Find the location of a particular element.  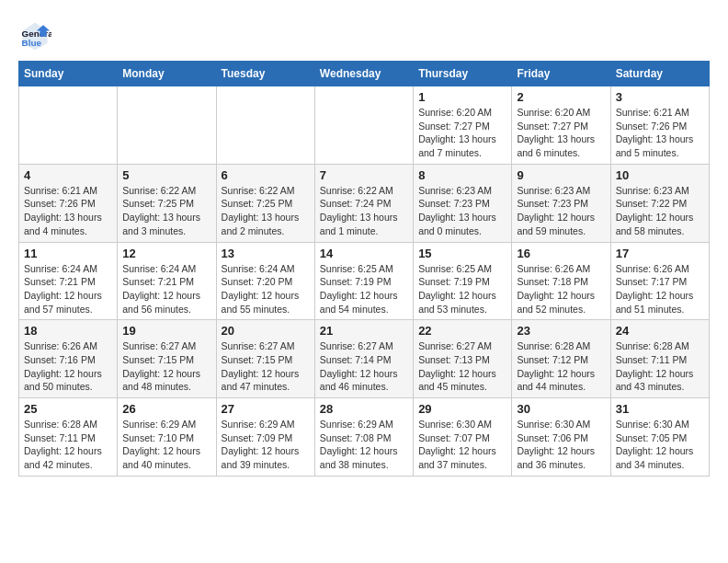

calendar-cell: 30Sunrise: 6:30 AM Sunset: 7:06 PM Dayli… is located at coordinates (561, 438).